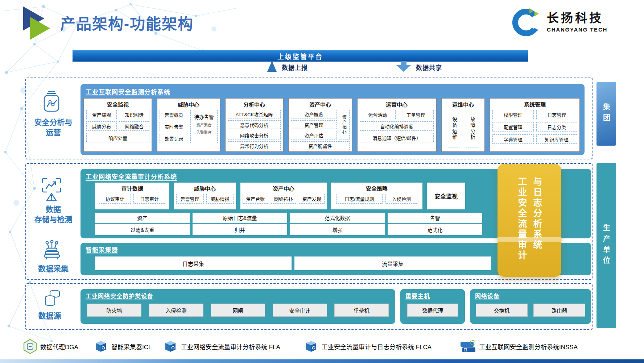 This screenshot has width=644, height=363. I want to click on cube-flca-icon, so click(311, 346).